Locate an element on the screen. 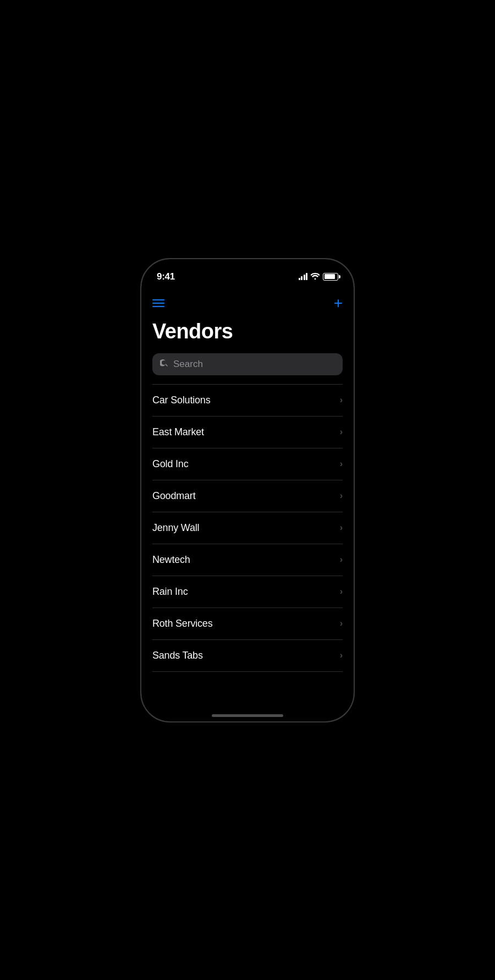 The width and height of the screenshot is (495, 980). search-bar is located at coordinates (248, 364).